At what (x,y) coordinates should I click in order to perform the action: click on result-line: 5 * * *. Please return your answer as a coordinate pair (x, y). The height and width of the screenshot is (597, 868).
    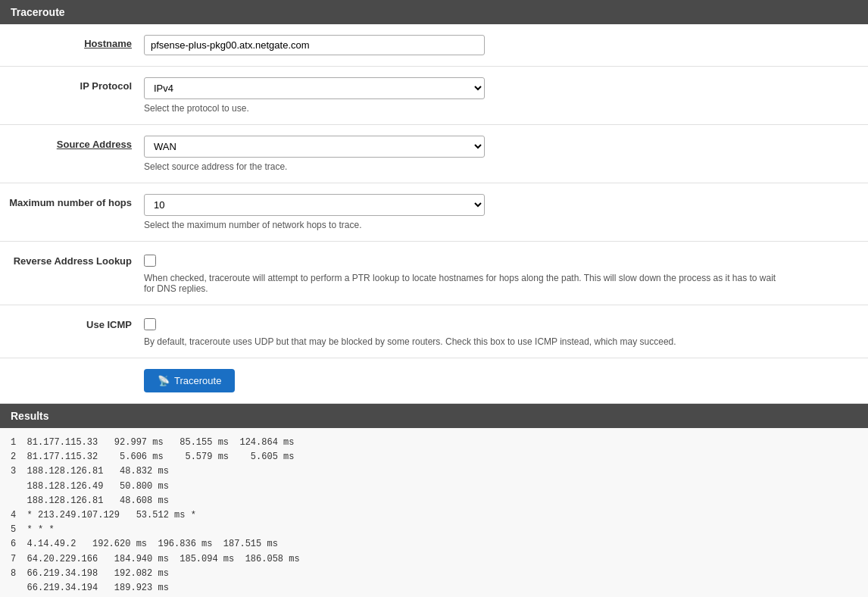
    Looking at the image, I should click on (434, 530).